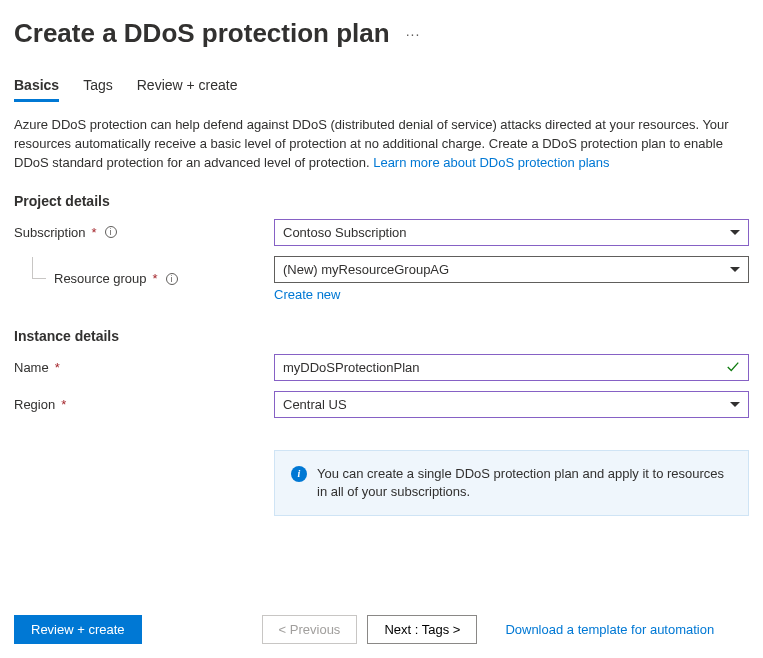 This screenshot has height=658, width=763. Describe the element at coordinates (422, 630) in the screenshot. I see `next-button: Next : Tags >` at that location.